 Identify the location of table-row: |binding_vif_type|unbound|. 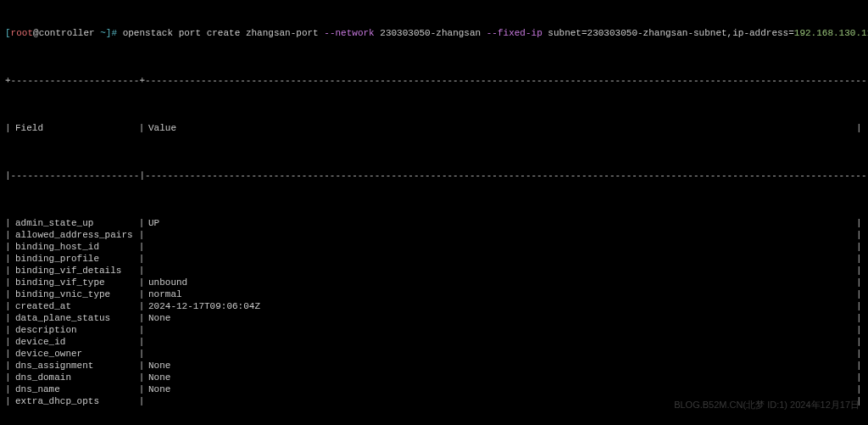
(434, 282).